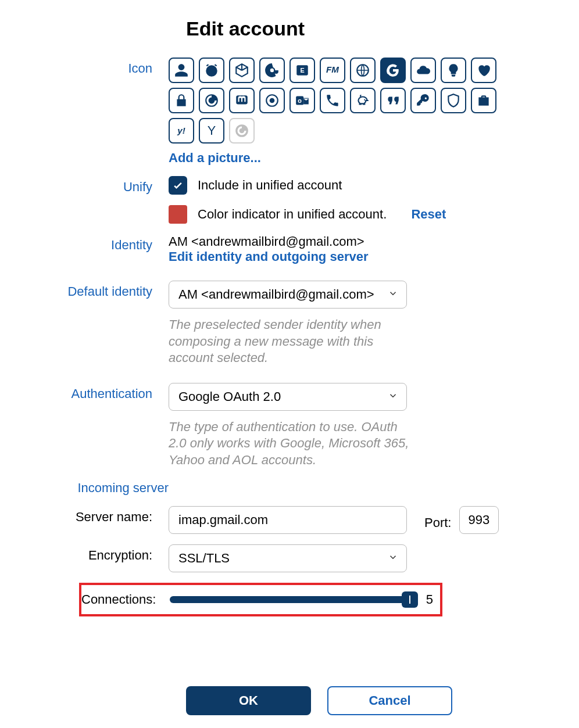 Image resolution: width=579 pixels, height=728 pixels. What do you see at coordinates (269, 257) in the screenshot?
I see `edit-identity-link: Edit identity and outgoing server` at bounding box center [269, 257].